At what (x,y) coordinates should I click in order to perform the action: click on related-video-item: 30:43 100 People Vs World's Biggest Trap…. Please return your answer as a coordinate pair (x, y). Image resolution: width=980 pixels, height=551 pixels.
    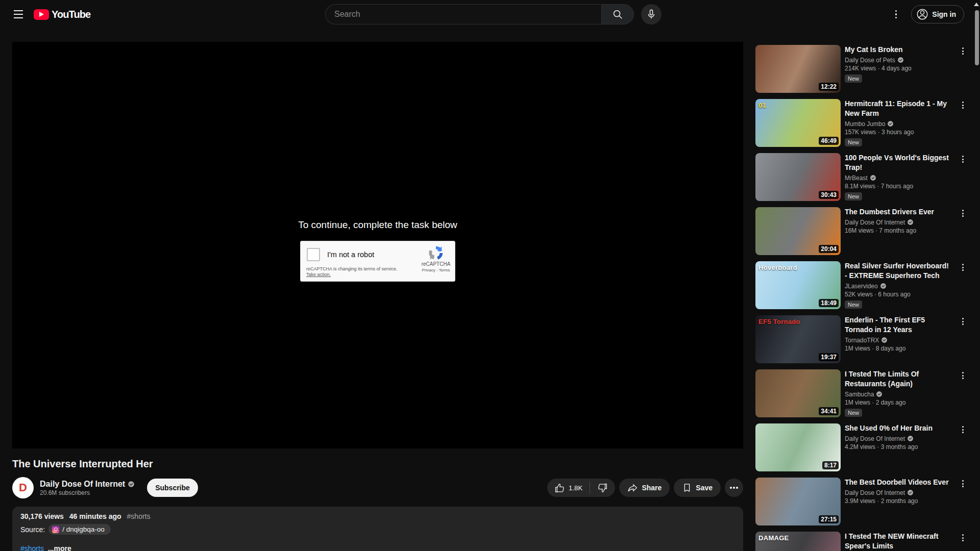
    Looking at the image, I should click on (861, 177).